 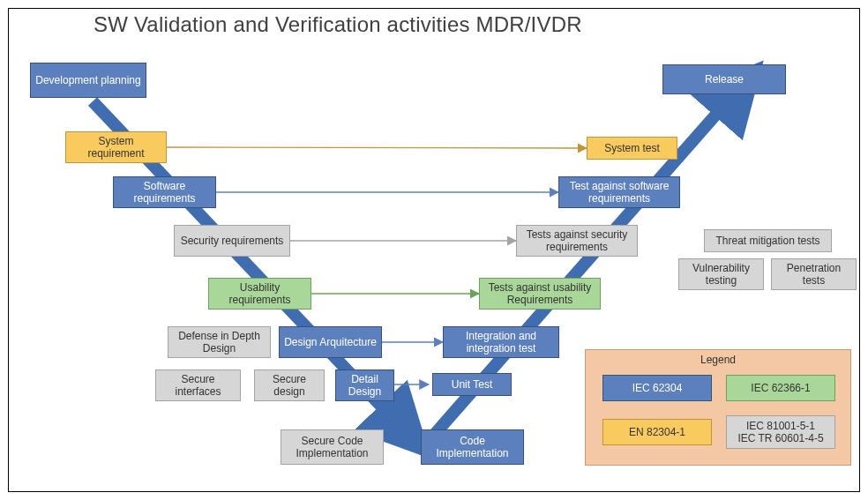 What do you see at coordinates (724, 79) in the screenshot?
I see `node-release: Release` at bounding box center [724, 79].